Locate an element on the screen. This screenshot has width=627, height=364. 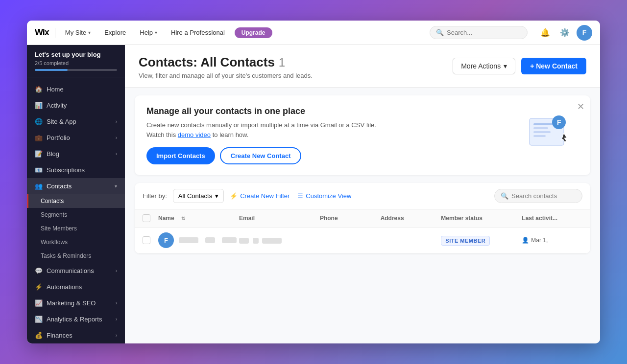
automations-icon: ⚡ is located at coordinates (39, 287).